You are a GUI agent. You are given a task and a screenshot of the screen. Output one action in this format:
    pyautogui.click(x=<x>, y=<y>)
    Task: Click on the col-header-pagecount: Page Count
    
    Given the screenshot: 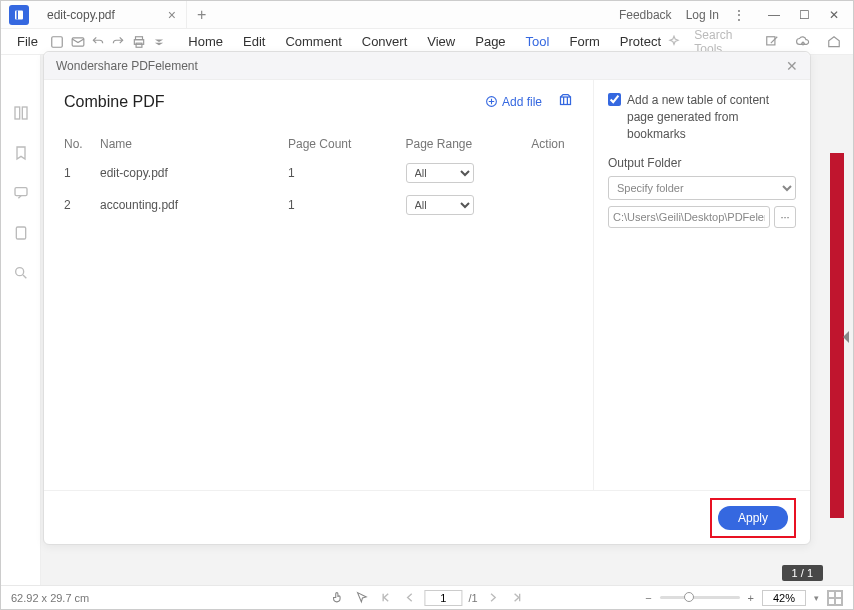 What is the action you would take?
    pyautogui.click(x=347, y=144)
    